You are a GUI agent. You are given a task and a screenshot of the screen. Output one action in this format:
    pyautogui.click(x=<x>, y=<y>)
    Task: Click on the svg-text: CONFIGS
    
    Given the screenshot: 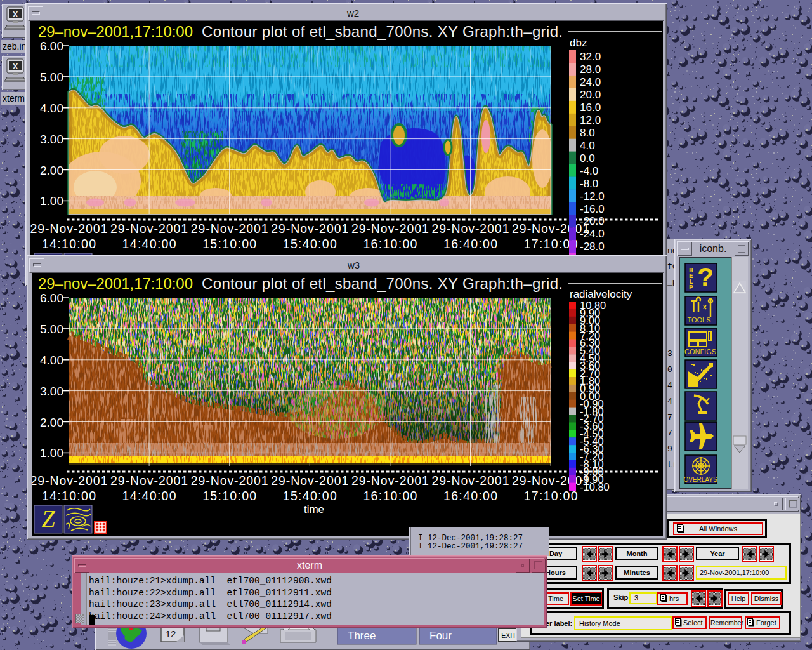 What is the action you would take?
    pyautogui.click(x=700, y=352)
    